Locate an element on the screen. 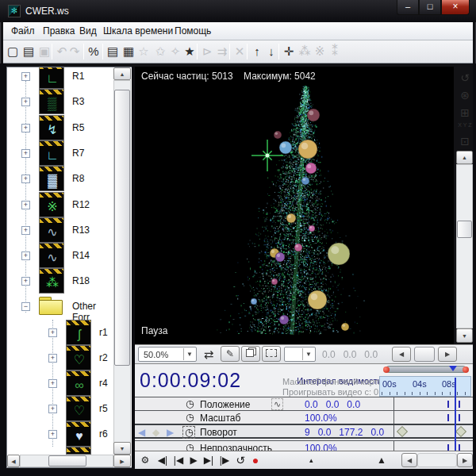 This screenshot has height=476, width=476. particle-thumbnail: ∿ is located at coordinates (52, 255).